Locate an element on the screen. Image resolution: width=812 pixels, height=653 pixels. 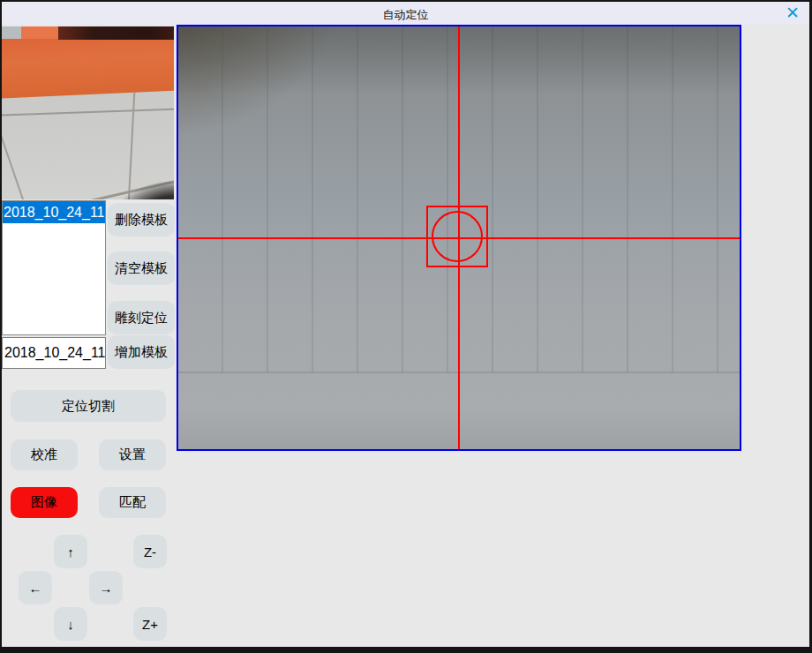
target-circle-marker is located at coordinates (457, 236).